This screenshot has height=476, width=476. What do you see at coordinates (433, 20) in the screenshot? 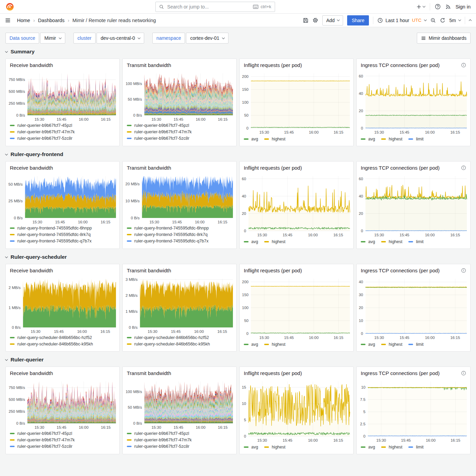
I see `zoom-out-button` at bounding box center [433, 20].